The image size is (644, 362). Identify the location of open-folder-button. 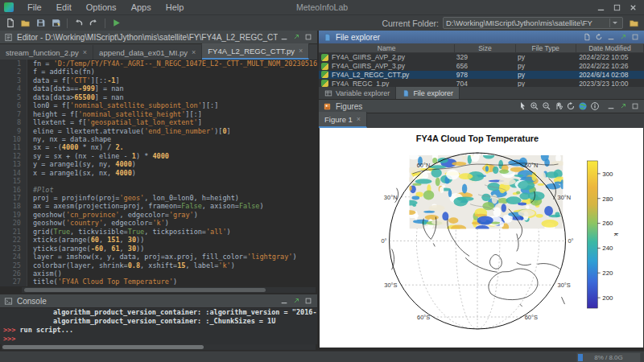
(26, 23).